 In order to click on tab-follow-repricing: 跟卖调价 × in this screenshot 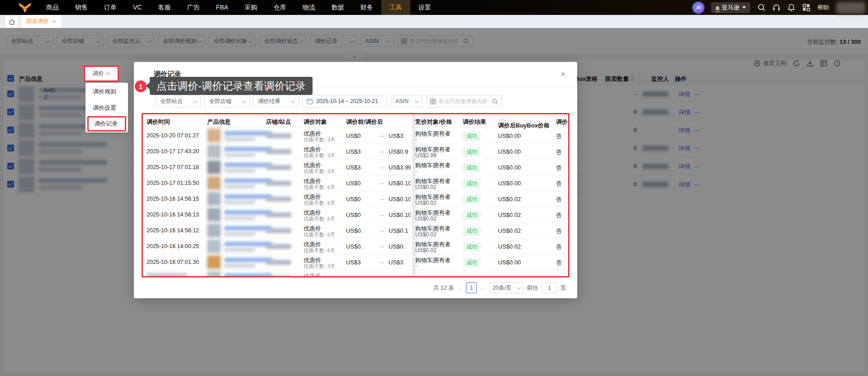, I will do `click(41, 22)`.